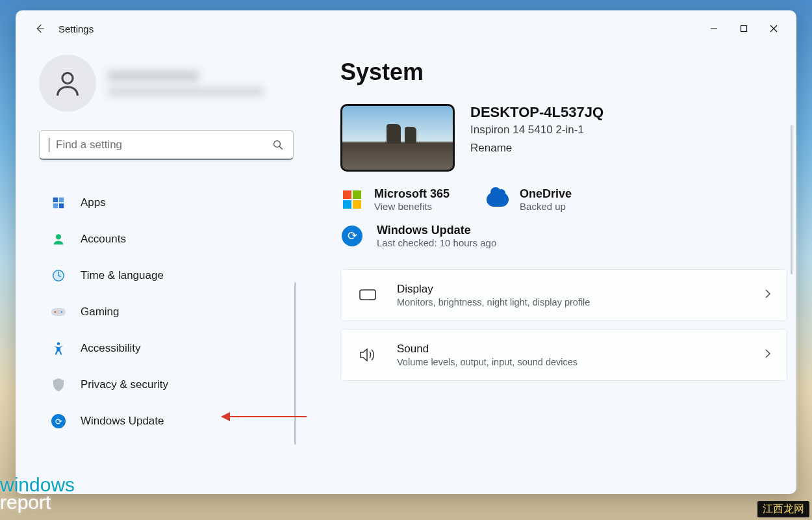 The image size is (812, 520). Describe the element at coordinates (58, 385) in the screenshot. I see `shield-icon` at that location.